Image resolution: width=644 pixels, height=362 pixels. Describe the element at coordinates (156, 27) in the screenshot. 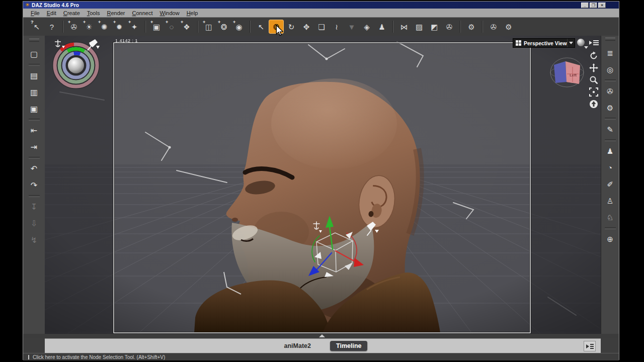

I see `new-group-button: ▣+` at that location.